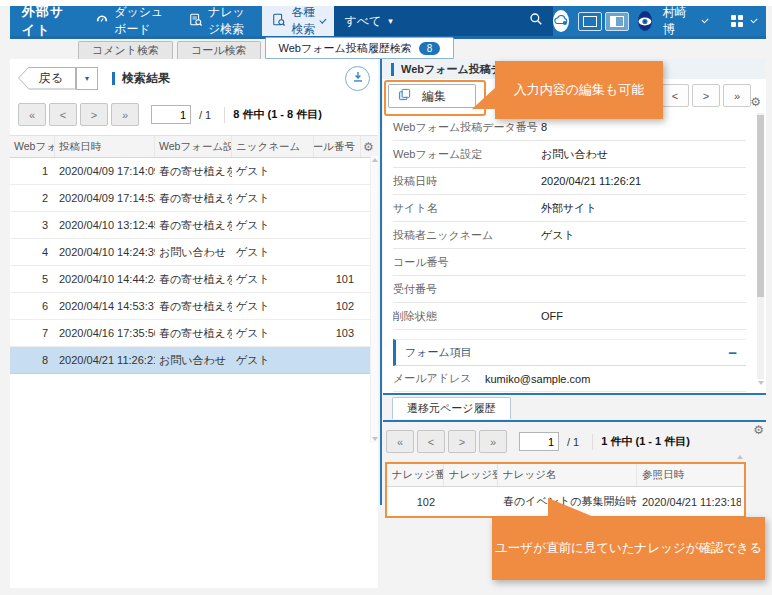 Image resolution: width=772 pixels, height=595 pixels. Describe the element at coordinates (388, 22) in the screenshot. I see `header-bar: 外部サイト ダッシュボード ナレッジ検索 各種検索 すべて ▾` at that location.